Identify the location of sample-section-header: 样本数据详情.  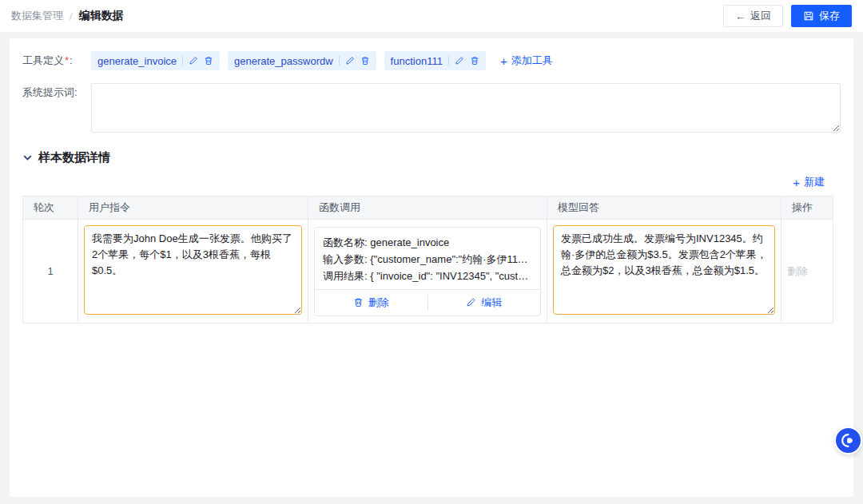
(432, 158).